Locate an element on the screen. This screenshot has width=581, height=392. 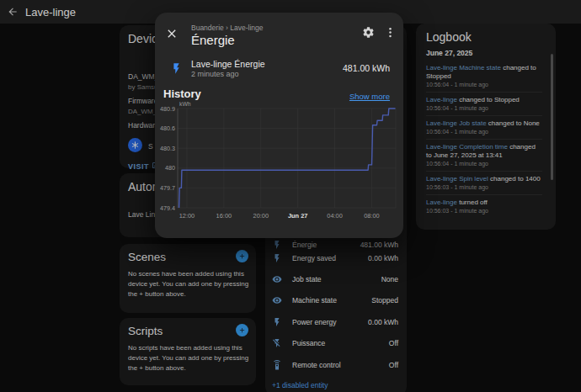
more-menu-icon is located at coordinates (391, 32).